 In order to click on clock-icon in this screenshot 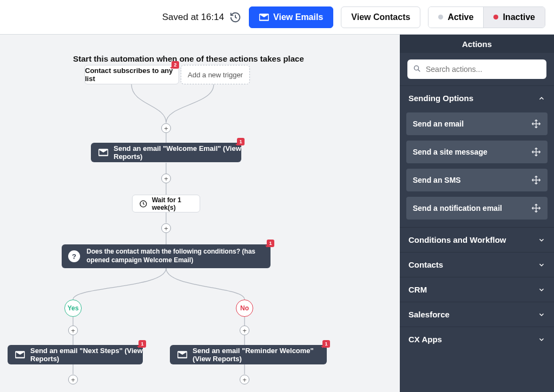, I will do `click(143, 204)`.